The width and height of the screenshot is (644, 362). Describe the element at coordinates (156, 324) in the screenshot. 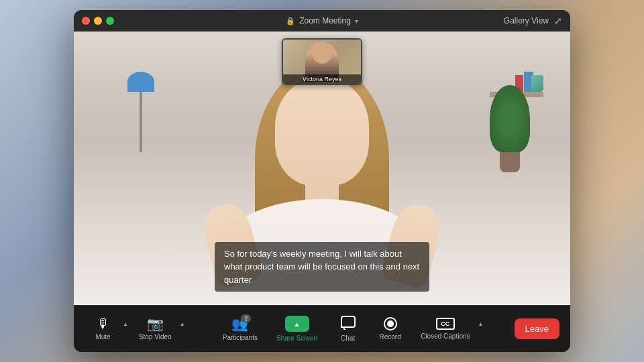

I see `video-camera-icon: 📷` at that location.